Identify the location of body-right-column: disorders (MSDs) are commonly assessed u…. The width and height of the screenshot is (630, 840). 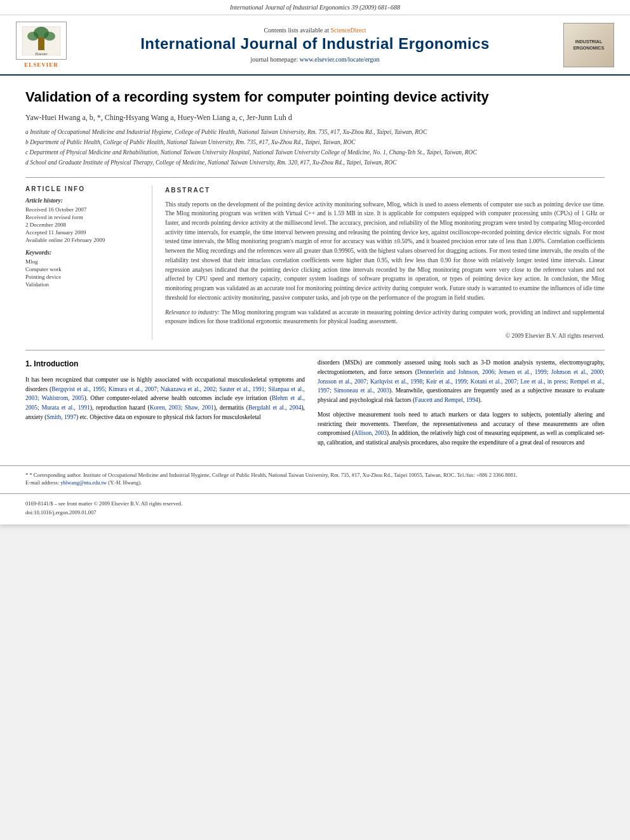
(461, 405).